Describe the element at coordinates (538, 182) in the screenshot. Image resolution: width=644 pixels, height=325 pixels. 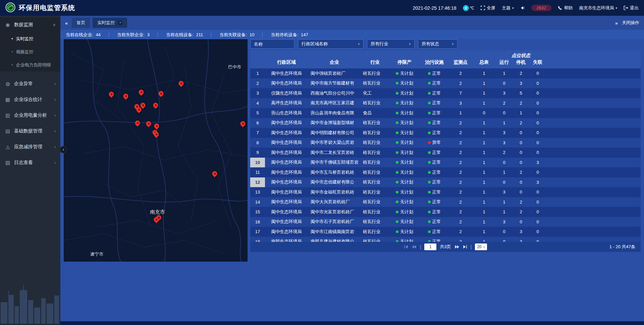
I see `row-lost-count: 3` at that location.